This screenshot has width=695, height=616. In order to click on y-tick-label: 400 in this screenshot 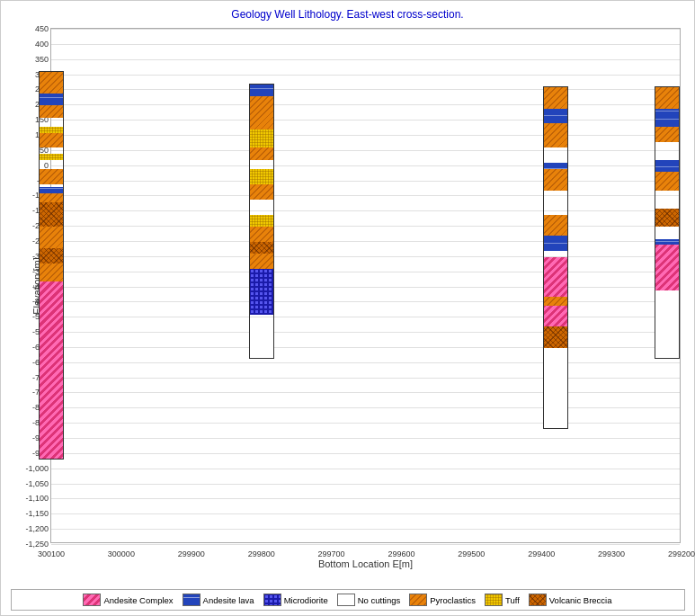, I will do `click(43, 44)`.